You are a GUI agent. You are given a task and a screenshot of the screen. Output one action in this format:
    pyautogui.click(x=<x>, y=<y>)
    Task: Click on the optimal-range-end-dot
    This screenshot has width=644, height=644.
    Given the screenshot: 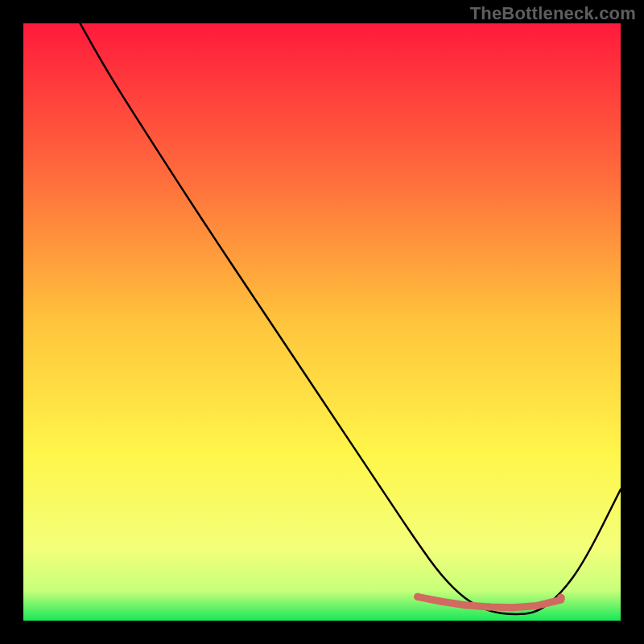 What is the action you would take?
    pyautogui.click(x=561, y=598)
    